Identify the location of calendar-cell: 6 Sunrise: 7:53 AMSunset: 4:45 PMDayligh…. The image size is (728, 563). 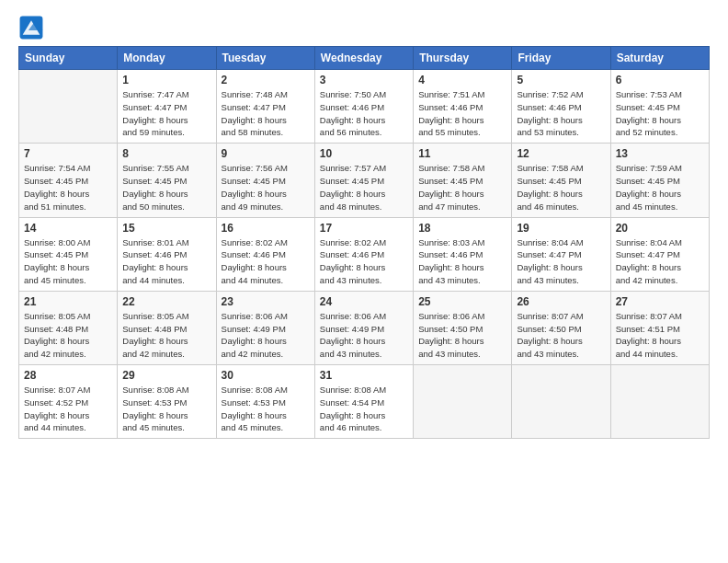
(660, 107).